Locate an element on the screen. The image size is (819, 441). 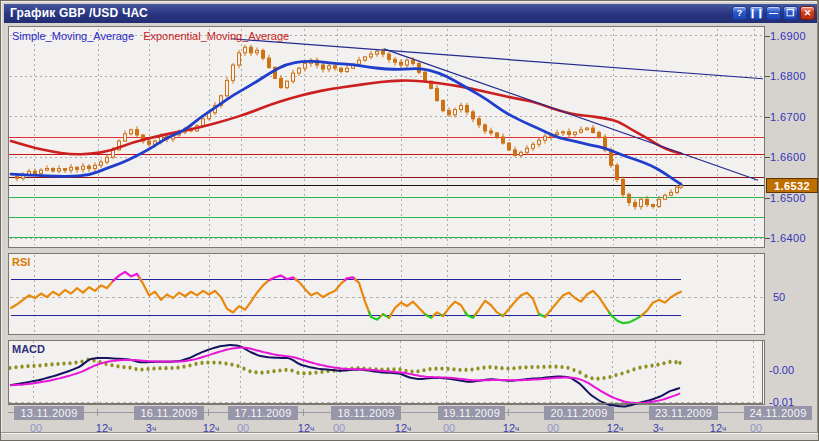
macd-line is located at coordinates (345, 376).